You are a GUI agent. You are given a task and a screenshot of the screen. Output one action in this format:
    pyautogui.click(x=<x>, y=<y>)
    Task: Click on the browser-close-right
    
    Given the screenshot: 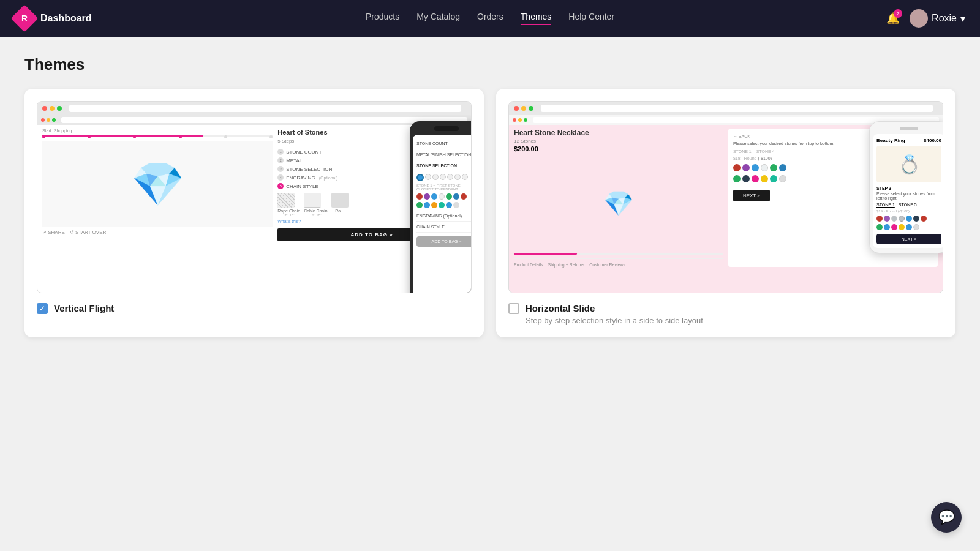 What is the action you would take?
    pyautogui.click(x=516, y=108)
    